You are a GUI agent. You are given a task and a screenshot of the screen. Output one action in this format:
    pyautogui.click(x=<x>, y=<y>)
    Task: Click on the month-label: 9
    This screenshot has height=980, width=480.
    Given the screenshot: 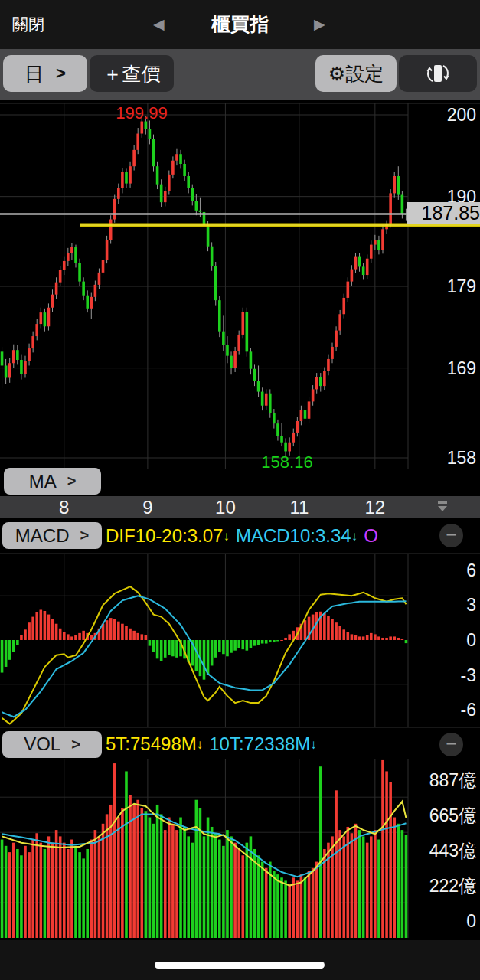 What is the action you would take?
    pyautogui.click(x=147, y=508)
    